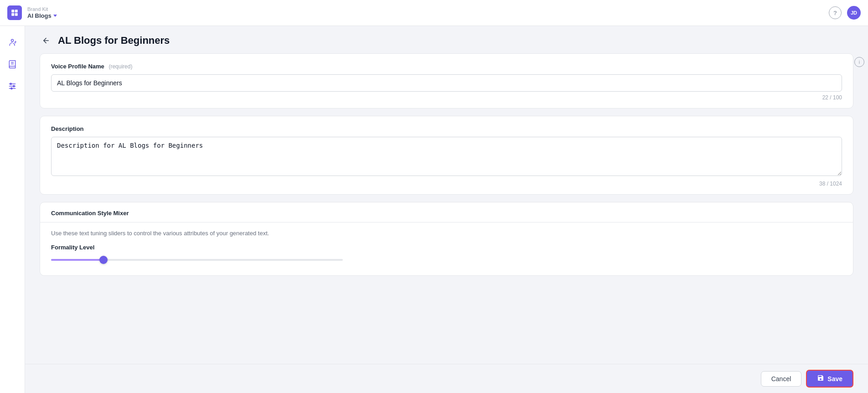 The width and height of the screenshot is (868, 393). Describe the element at coordinates (12, 86) in the screenshot. I see `sidebar-icon-settings` at that location.